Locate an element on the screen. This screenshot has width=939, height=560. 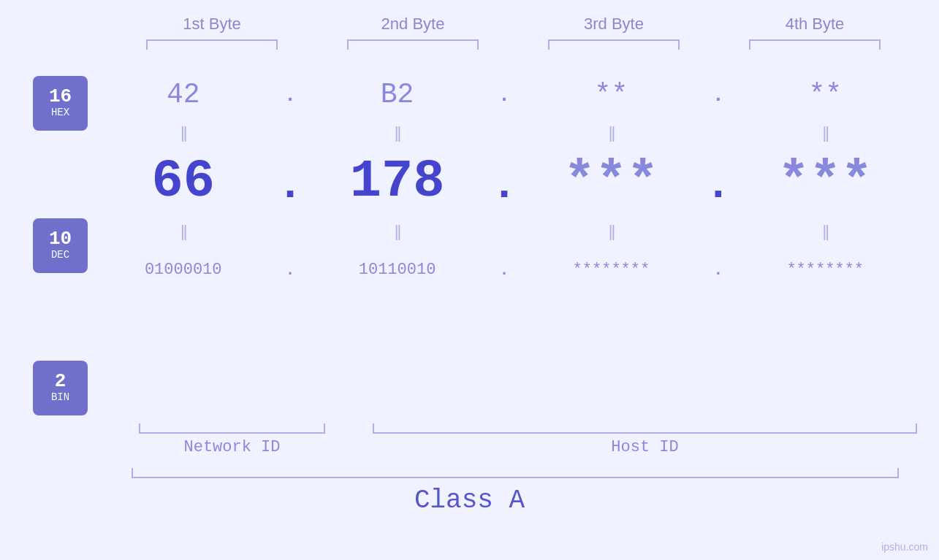
dec-b4: *** is located at coordinates (825, 182).